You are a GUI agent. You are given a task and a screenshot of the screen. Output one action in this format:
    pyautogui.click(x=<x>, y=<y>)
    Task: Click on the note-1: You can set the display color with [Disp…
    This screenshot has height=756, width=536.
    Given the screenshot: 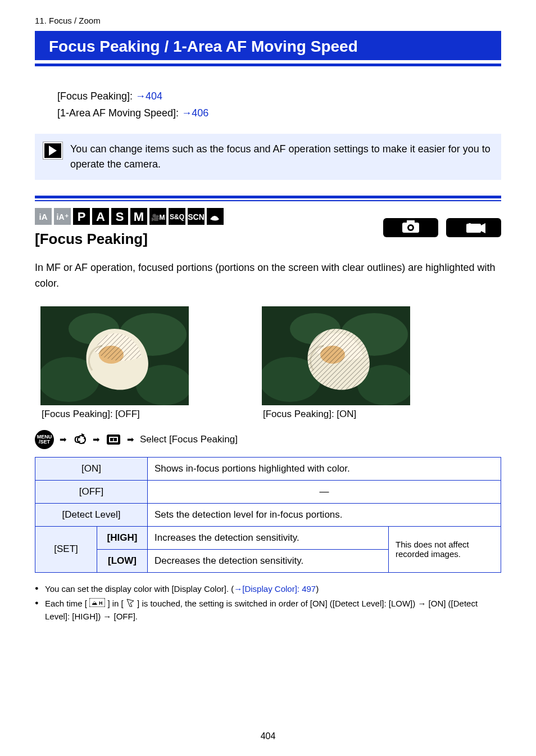 What is the action you would take?
    pyautogui.click(x=268, y=589)
    